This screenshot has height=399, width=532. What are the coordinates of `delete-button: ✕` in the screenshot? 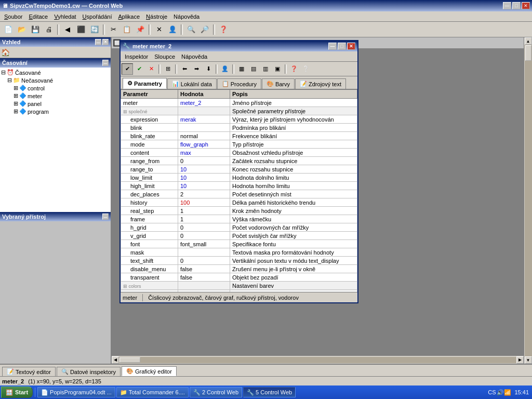 It's located at (159, 30).